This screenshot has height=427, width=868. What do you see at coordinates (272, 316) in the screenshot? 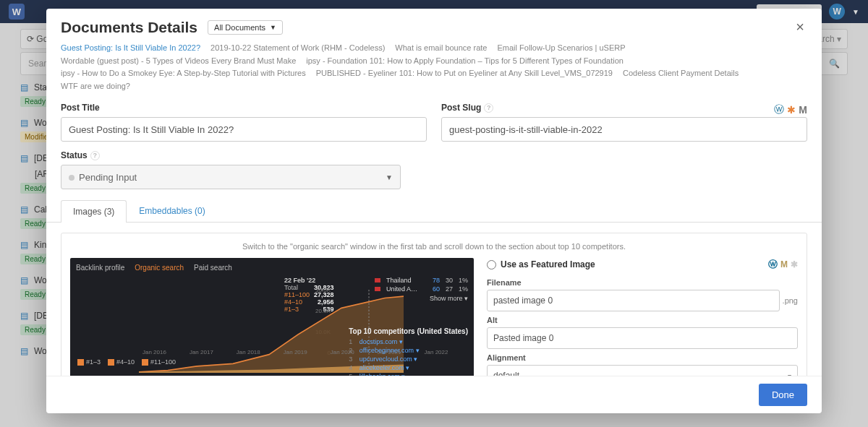
I see `image-preview: Backlink profile Organic search Paid sea…` at bounding box center [272, 316].